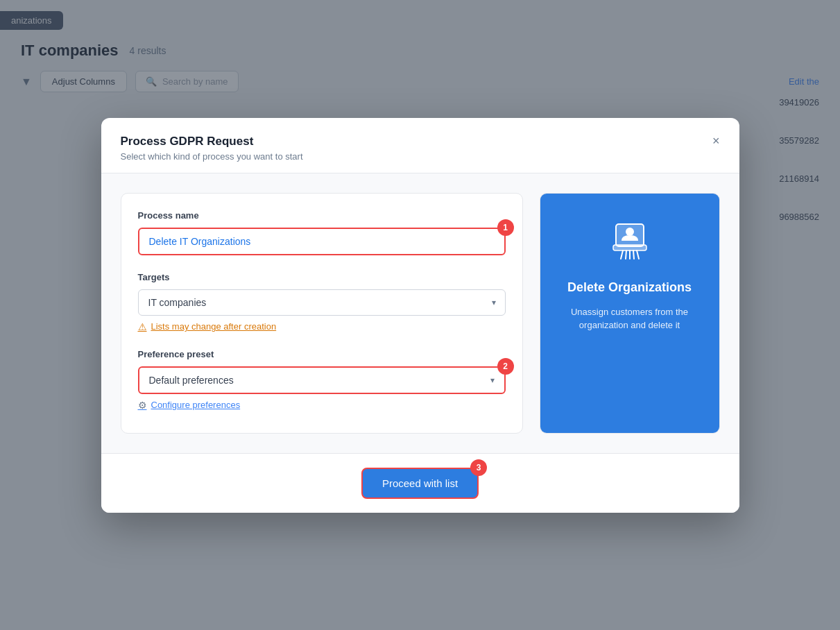  What do you see at coordinates (630, 314) in the screenshot?
I see `right-panel: Delete Organizations Unassign customers …` at bounding box center [630, 314].